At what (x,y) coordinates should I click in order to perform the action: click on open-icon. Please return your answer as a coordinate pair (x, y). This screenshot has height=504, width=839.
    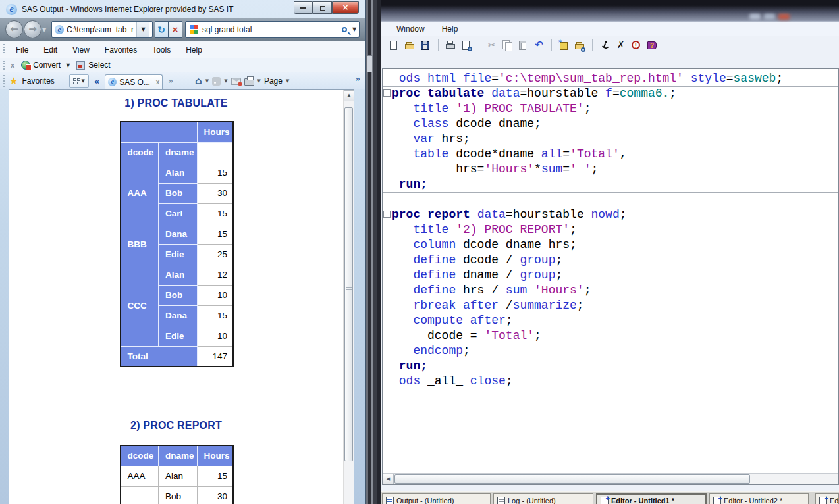
    Looking at the image, I should click on (410, 46).